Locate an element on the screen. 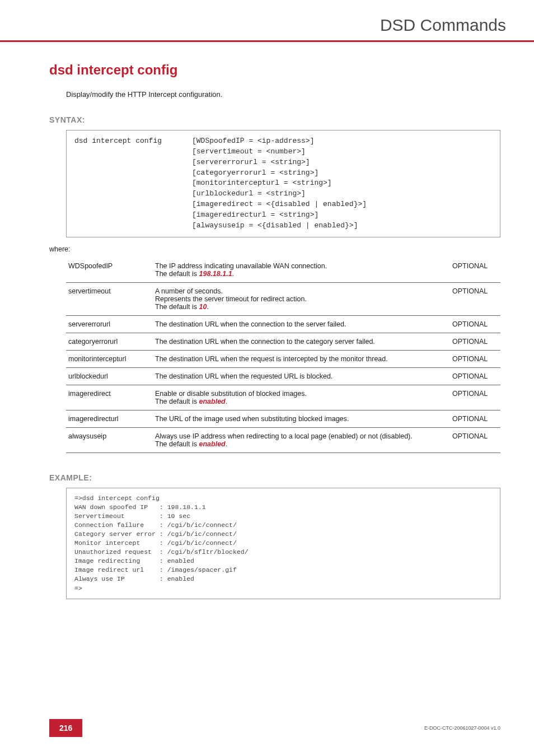 This screenshot has width=534, height=756. example-label: EXAMPLE: is located at coordinates (275, 478).